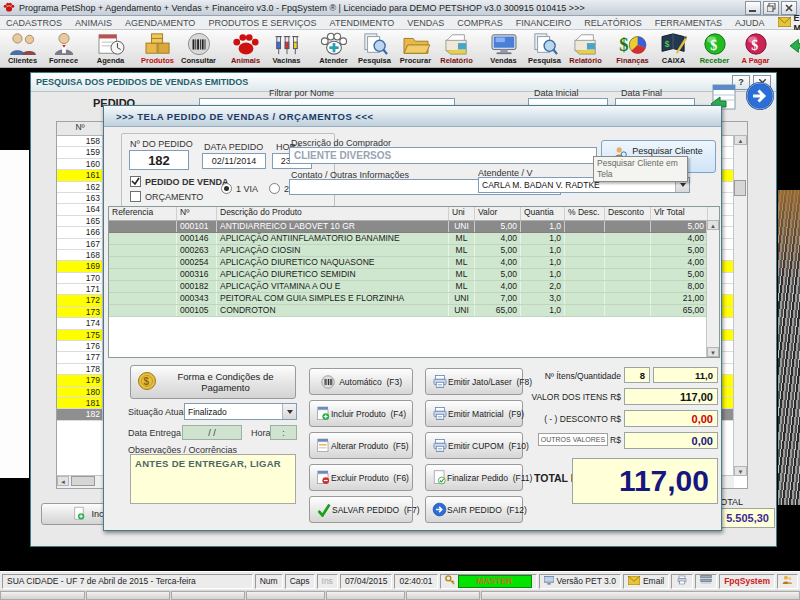  I want to click on button-alterar-produto: Alterar Produto (F5), so click(361, 446).